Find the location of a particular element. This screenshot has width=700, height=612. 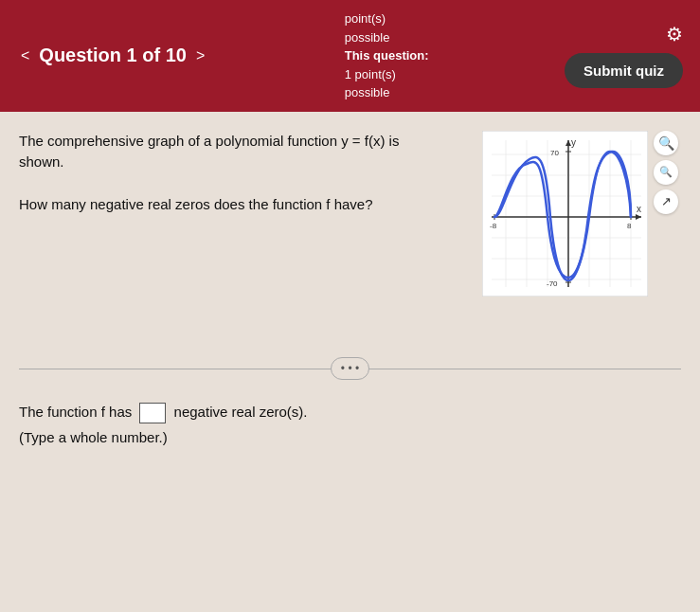

question-line1: The comprehensive graph of a polynomial … is located at coordinates (208, 142).